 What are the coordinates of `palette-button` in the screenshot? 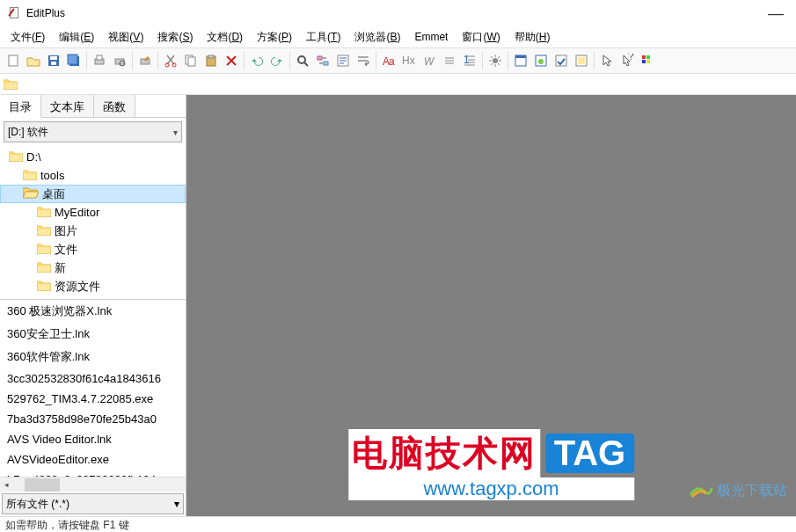 It's located at (647, 61).